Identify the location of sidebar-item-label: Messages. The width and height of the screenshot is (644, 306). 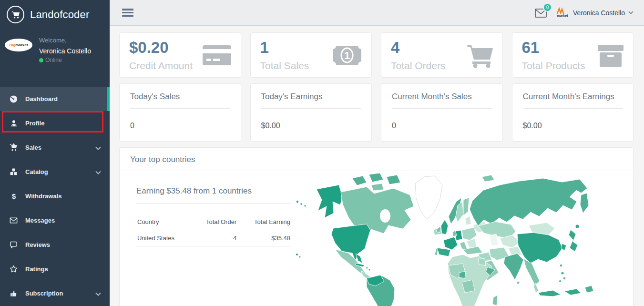
(40, 220).